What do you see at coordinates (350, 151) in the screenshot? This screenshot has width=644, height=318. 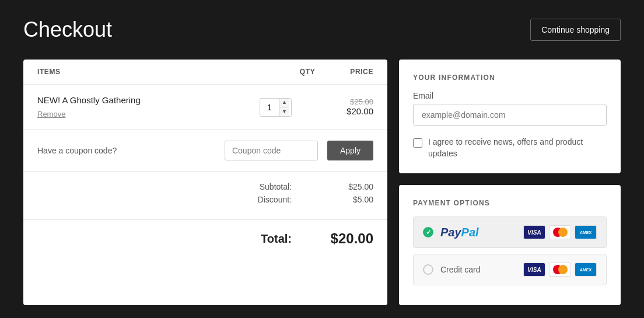 I see `apply-coupon-button: Apply` at bounding box center [350, 151].